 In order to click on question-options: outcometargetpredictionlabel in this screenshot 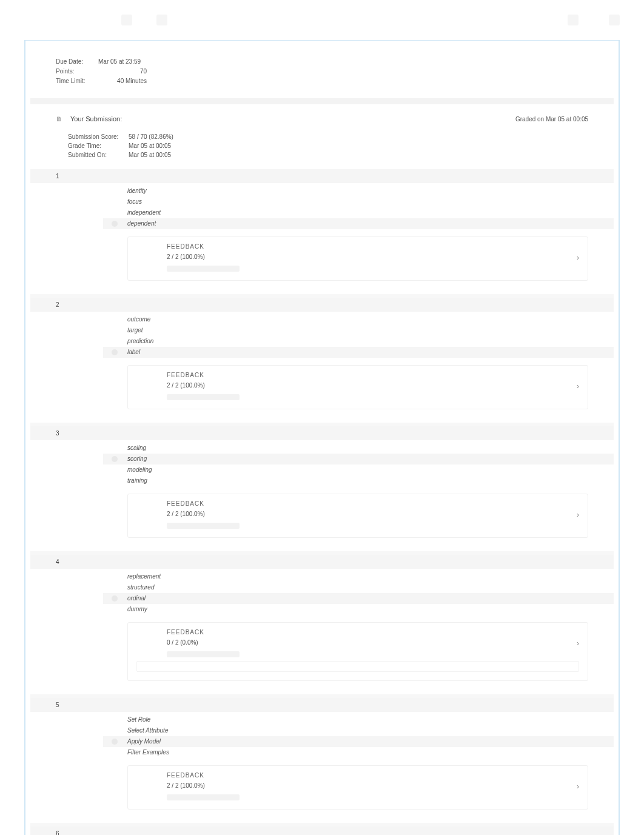, I will do `click(322, 336)`.